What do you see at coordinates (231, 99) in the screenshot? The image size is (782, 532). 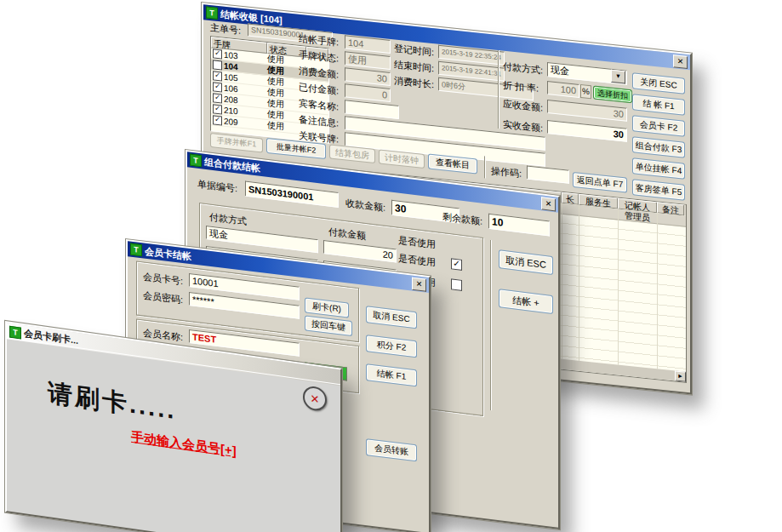 I see `tag-id: 208` at bounding box center [231, 99].